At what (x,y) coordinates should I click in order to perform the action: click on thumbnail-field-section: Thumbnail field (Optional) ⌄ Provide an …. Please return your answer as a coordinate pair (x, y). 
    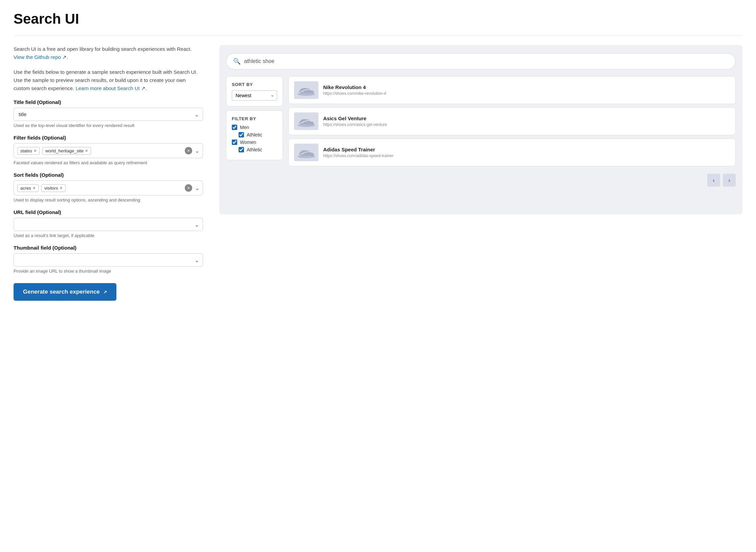
    Looking at the image, I should click on (108, 259).